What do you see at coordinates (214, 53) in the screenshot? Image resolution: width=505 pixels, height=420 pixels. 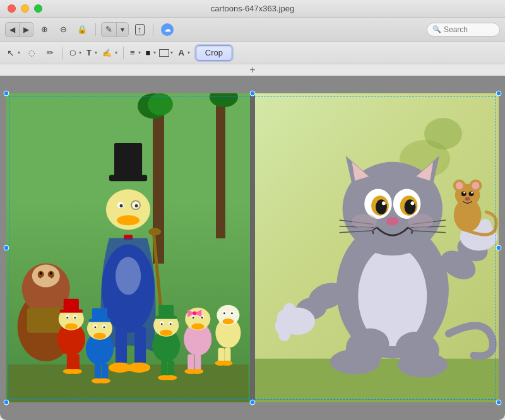 I see `crop-label: Crop` at bounding box center [214, 53].